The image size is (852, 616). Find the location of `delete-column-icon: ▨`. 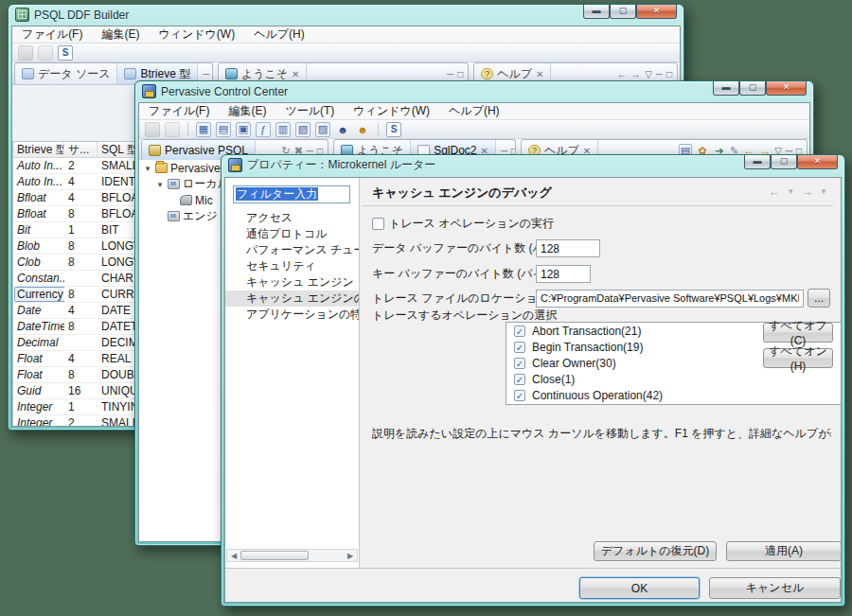

delete-column-icon: ▨ is located at coordinates (323, 130).